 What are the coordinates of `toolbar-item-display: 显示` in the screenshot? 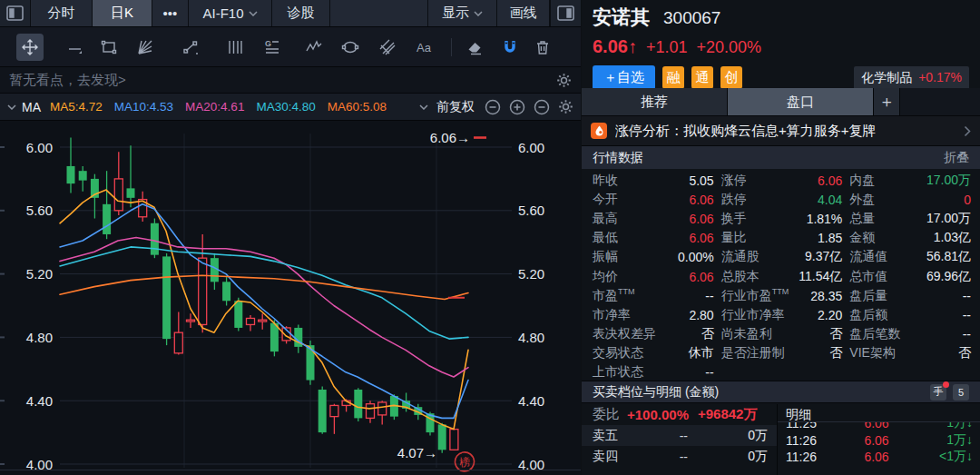 It's located at (463, 13).